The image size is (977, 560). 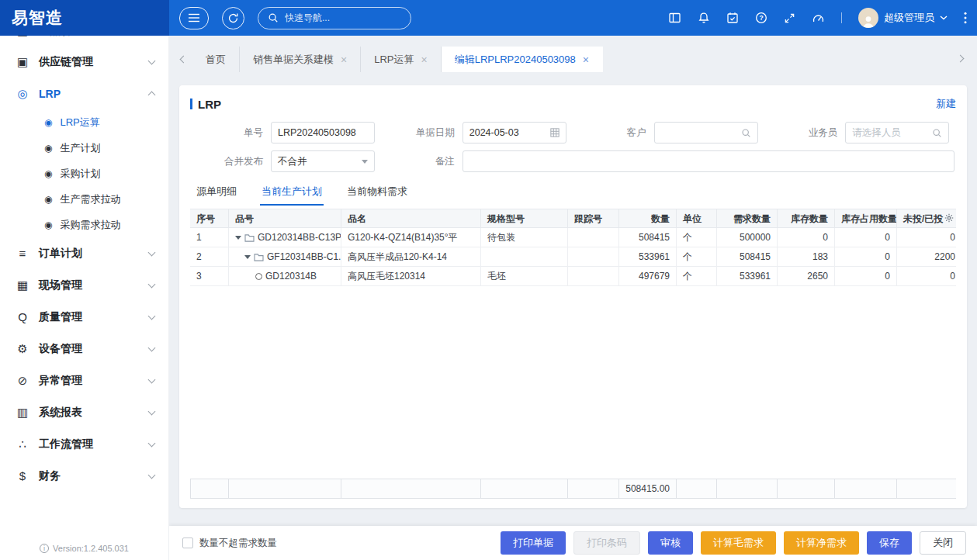 I want to click on customer-label: 客户, so click(x=614, y=133).